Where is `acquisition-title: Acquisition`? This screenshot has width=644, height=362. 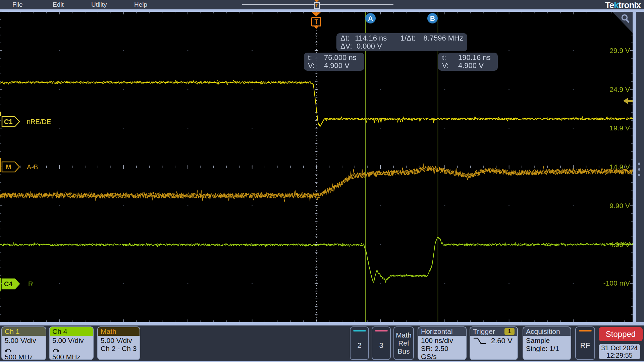 acquisition-title: Acquisition is located at coordinates (547, 331).